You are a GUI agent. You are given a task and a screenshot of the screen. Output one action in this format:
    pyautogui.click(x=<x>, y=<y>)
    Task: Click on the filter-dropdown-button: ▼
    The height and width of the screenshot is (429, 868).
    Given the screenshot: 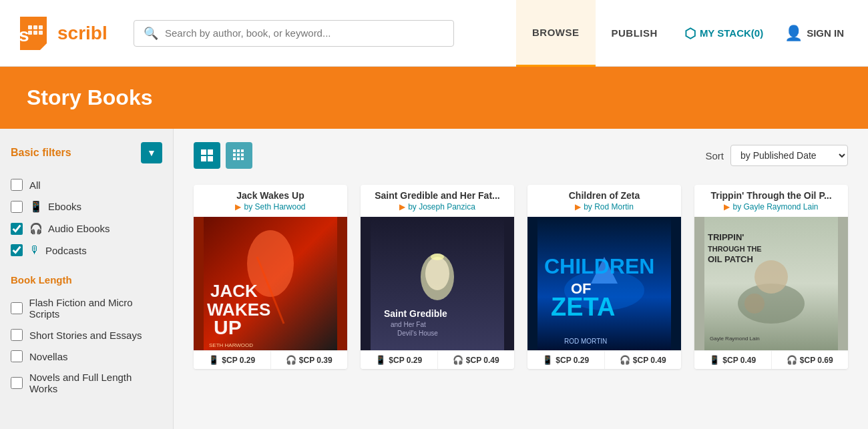 What is the action you would take?
    pyautogui.click(x=152, y=153)
    